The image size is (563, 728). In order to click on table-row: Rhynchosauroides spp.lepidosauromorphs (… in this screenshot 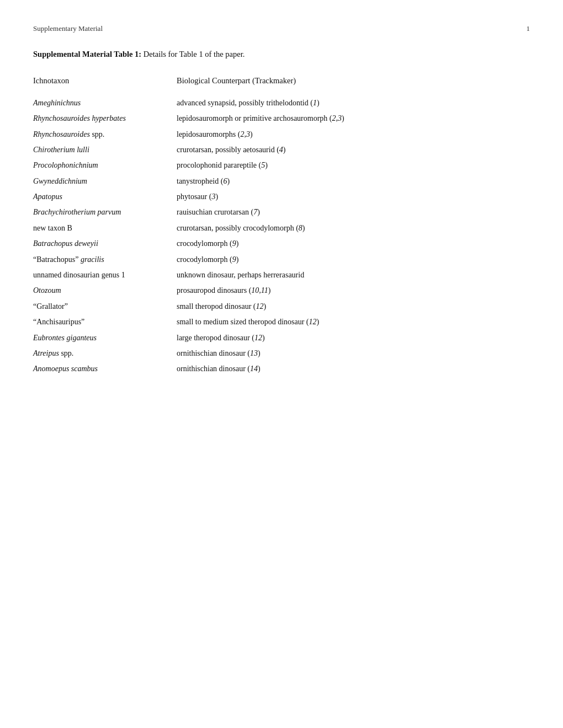, I will do `click(282, 135)`.